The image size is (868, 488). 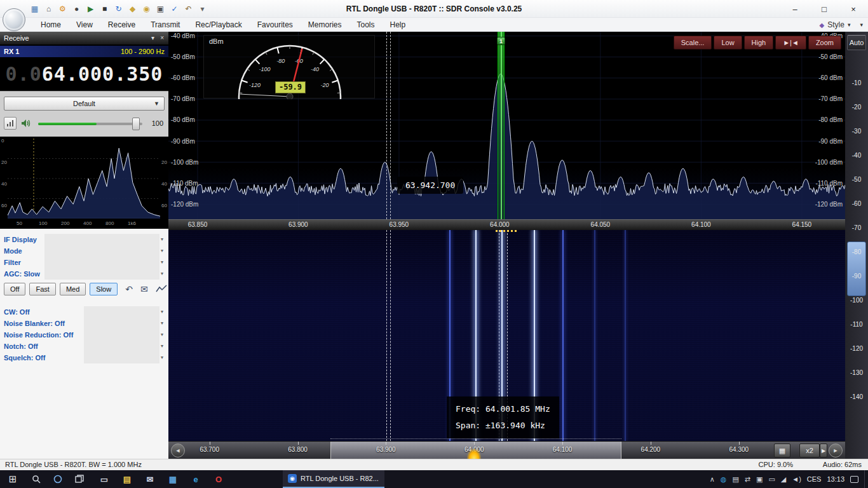 I want to click on mode-preset-dropdown: Default ▼, so click(x=84, y=104).